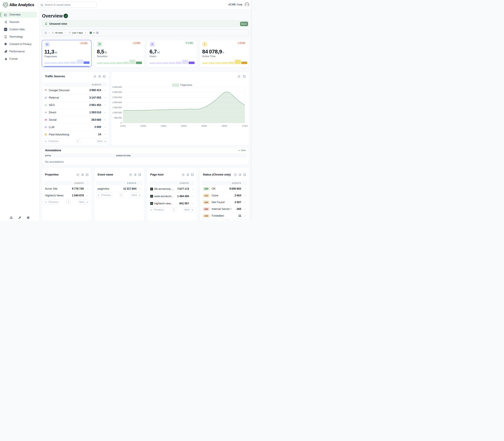 This screenshot has height=441, width=504. What do you see at coordinates (204, 126) in the screenshot?
I see `svg-text: 25/01` at bounding box center [204, 126].